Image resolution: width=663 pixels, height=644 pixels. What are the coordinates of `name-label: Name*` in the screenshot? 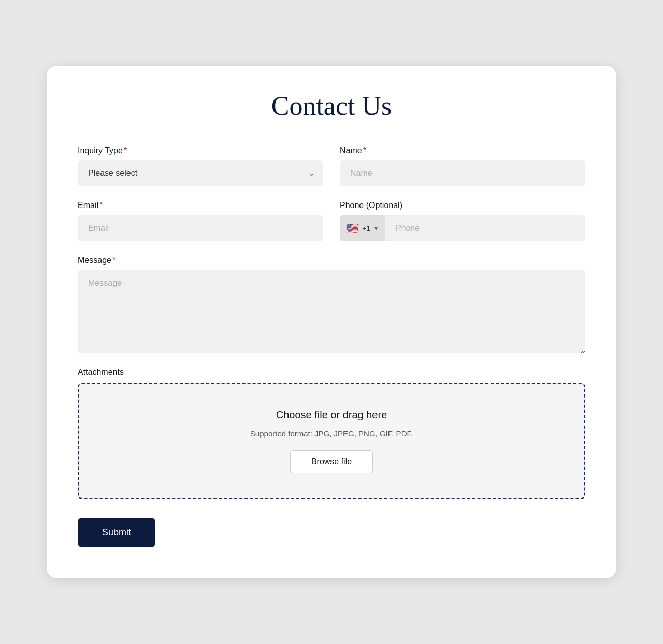 It's located at (463, 151).